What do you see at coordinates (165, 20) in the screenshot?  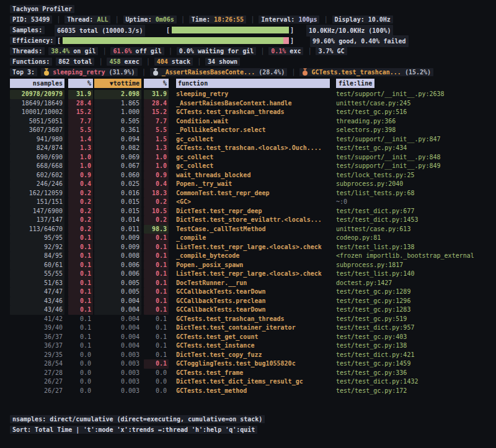 I see `uptime-value: 0m06s` at bounding box center [165, 20].